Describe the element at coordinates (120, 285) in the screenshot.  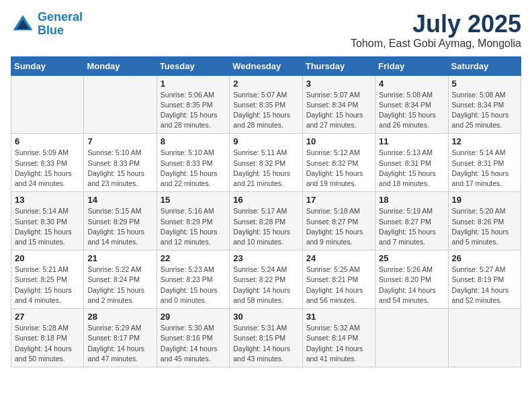
I see `day-detail: Sunrise: 5:22 AM Sunset: 8:24 PM Dayligh…` at that location.